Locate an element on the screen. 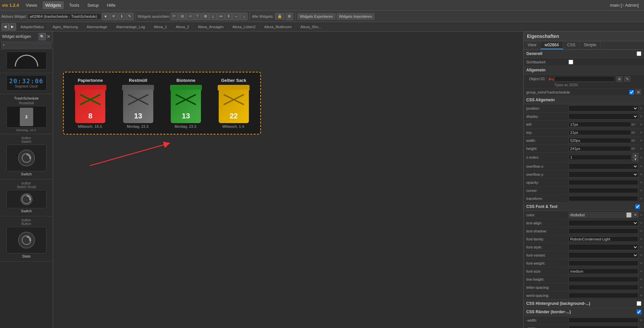 This screenshot has height=328, width=644. active-widget-edit: ✎ is located at coordinates (130, 16).